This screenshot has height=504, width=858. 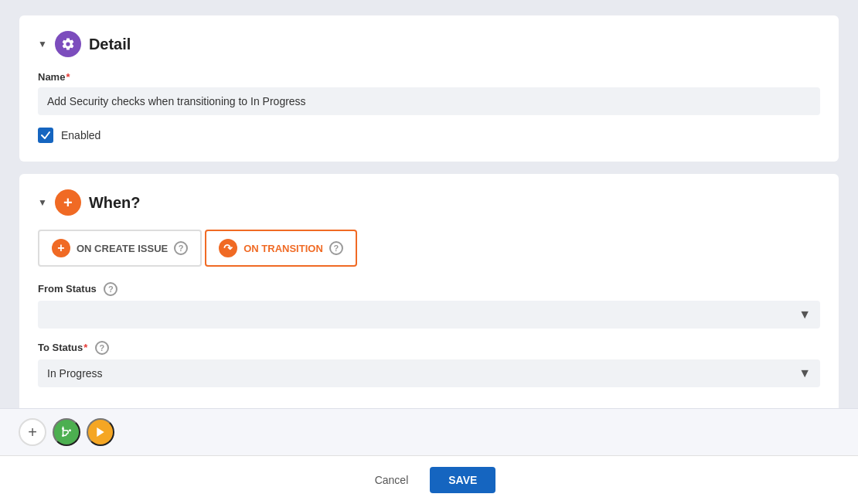 What do you see at coordinates (429, 289) in the screenshot?
I see `from-status-label: From Status ?` at bounding box center [429, 289].